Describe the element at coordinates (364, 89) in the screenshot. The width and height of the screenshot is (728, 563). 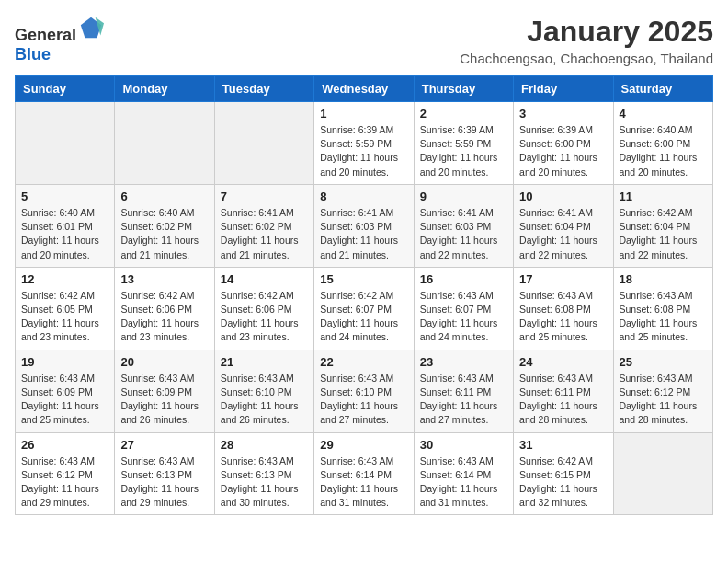
I see `weekday-header-row: SundayMondayTuesdayWednesdayThursdayFrid…` at that location.